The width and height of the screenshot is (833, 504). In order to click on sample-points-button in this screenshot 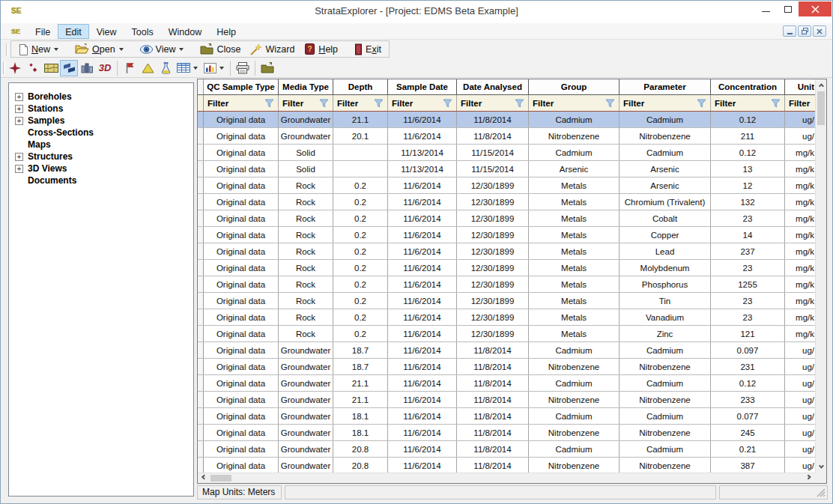, I will do `click(33, 68)`.